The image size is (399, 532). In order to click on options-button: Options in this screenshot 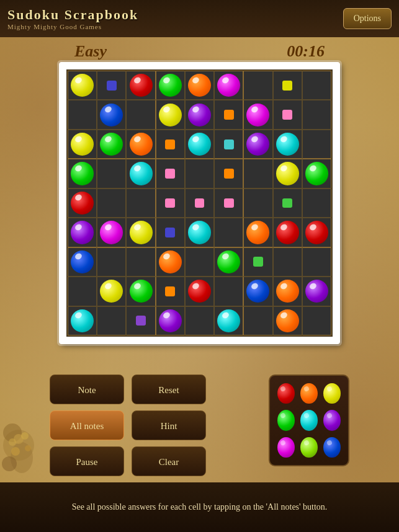, I will do `click(367, 19)`.